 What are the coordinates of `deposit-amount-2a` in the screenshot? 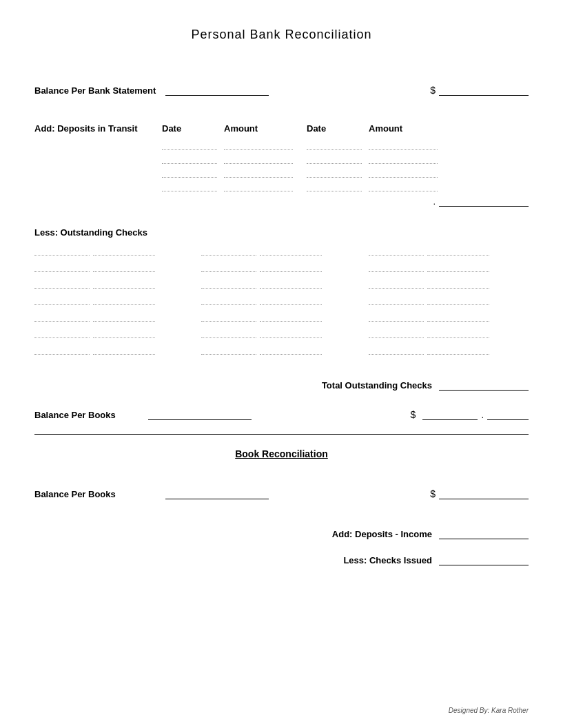 It's located at (258, 158).